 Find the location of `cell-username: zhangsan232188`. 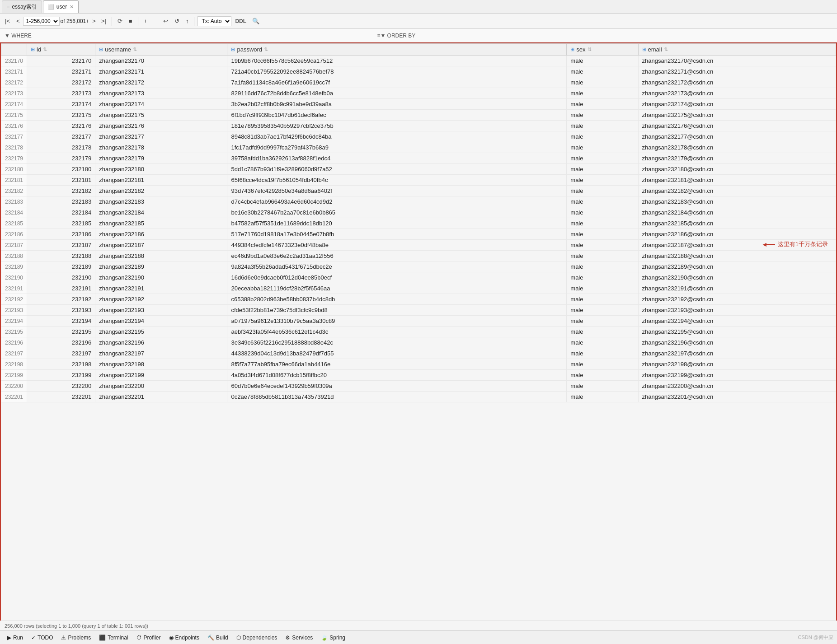

cell-username: zhangsan232188 is located at coordinates (161, 256).